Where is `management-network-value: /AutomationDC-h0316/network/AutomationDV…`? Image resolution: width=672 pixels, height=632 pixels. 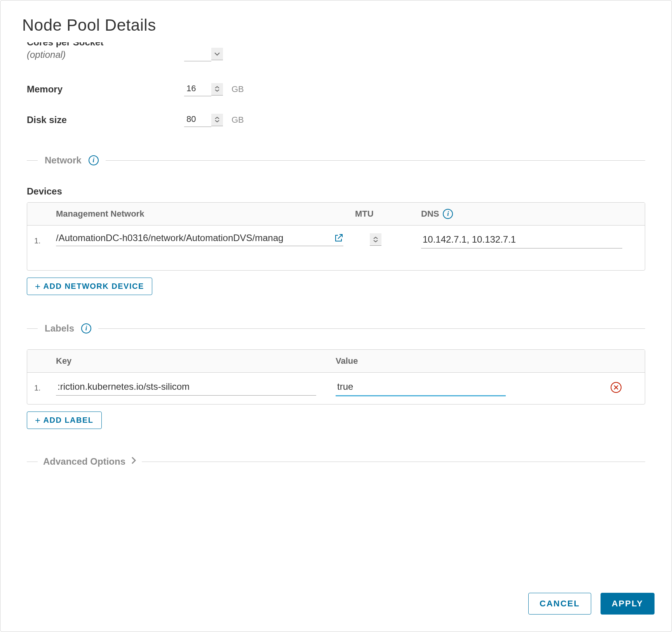
management-network-value: /AutomationDC-h0316/network/AutomationDV… is located at coordinates (192, 238).